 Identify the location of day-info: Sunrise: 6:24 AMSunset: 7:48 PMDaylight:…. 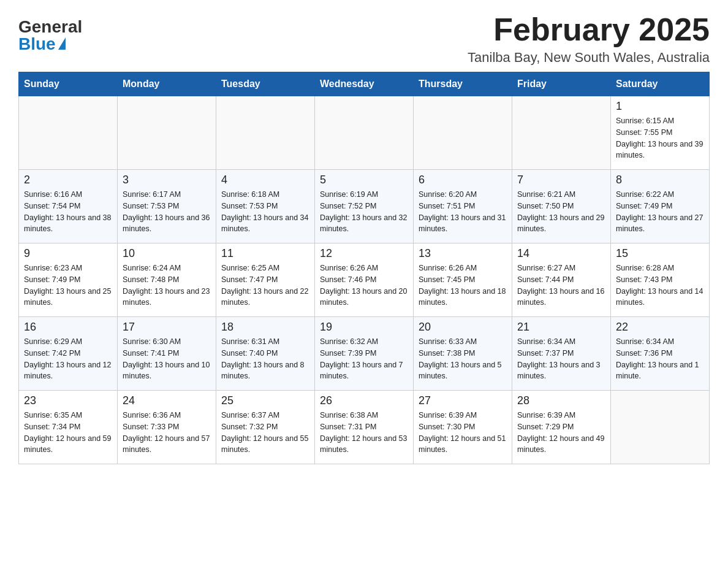
(167, 286).